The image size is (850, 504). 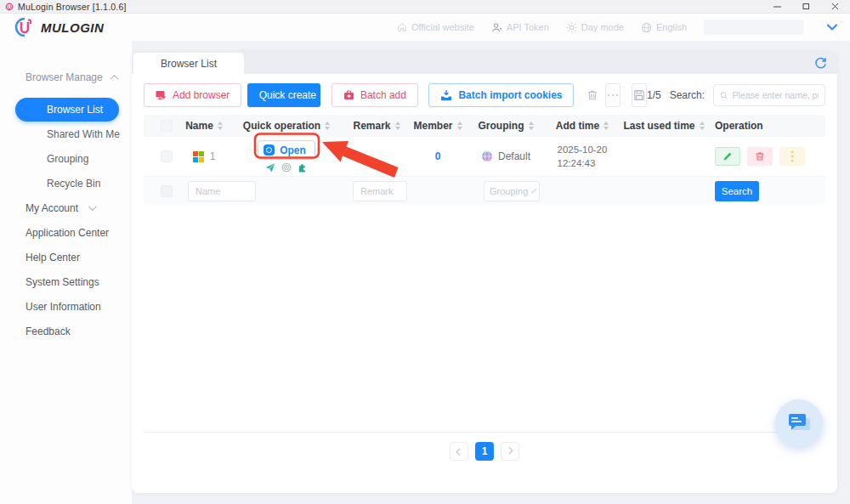 What do you see at coordinates (595, 27) in the screenshot?
I see `day-mode-toggle: Day mode` at bounding box center [595, 27].